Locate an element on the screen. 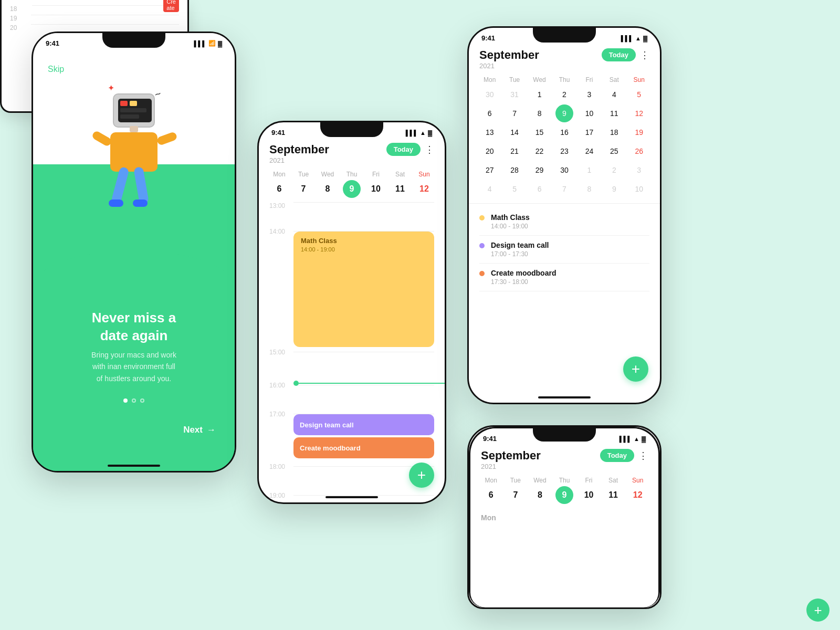 The width and height of the screenshot is (840, 630). week-day-sat: Sat 11 is located at coordinates (400, 184).